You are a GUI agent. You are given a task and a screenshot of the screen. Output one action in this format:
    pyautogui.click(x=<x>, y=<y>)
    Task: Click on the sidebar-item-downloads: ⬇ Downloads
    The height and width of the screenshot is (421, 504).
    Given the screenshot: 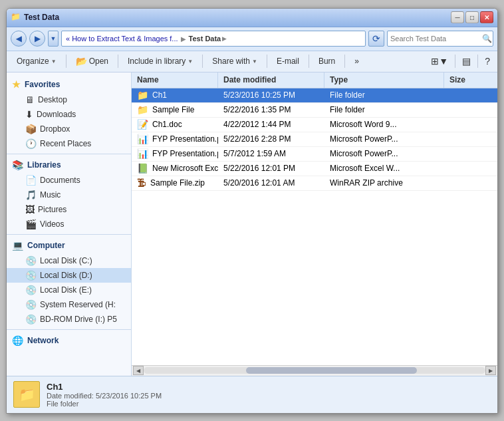 What is the action you would take?
    pyautogui.click(x=69, y=114)
    